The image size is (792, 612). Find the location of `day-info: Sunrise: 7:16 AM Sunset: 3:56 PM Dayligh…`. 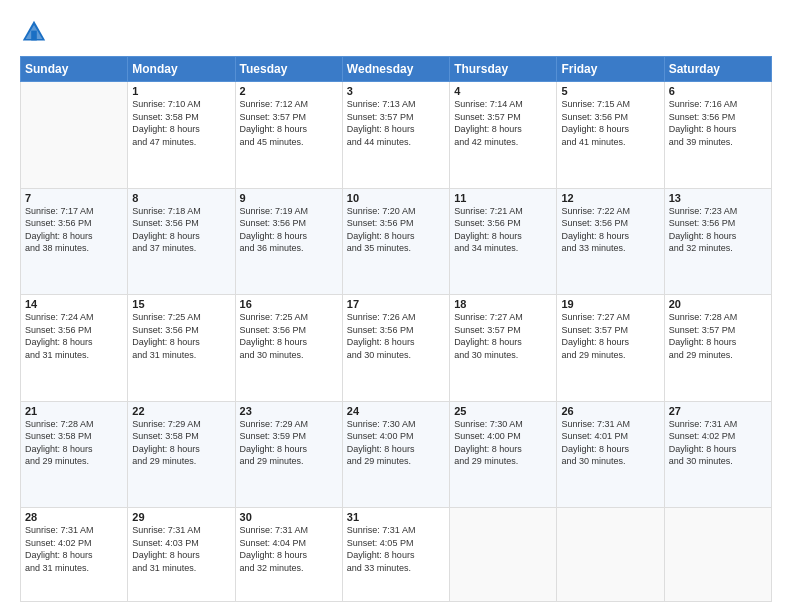

day-info: Sunrise: 7:16 AM Sunset: 3:56 PM Dayligh… is located at coordinates (718, 123).